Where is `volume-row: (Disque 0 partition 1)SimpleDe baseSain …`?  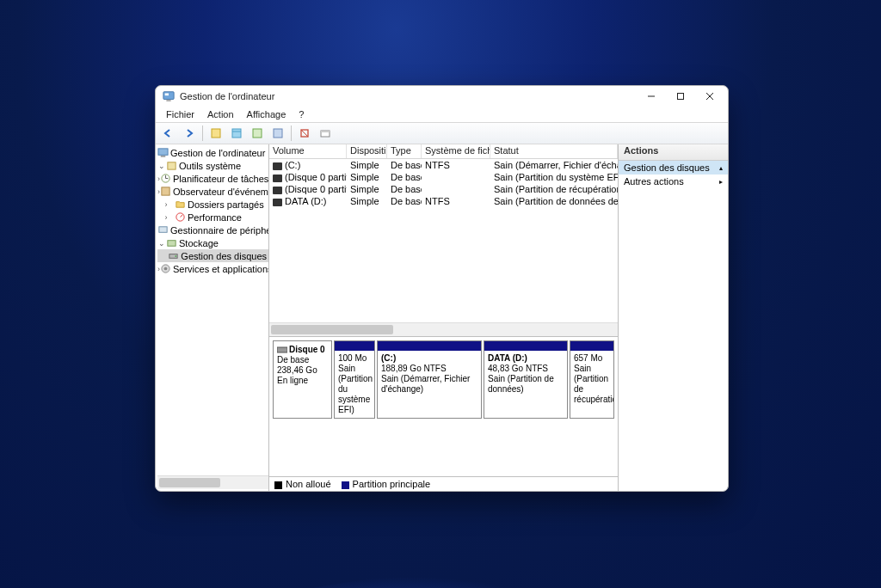 volume-row: (Disque 0 partition 1)SimpleDe baseSain … is located at coordinates (444, 177).